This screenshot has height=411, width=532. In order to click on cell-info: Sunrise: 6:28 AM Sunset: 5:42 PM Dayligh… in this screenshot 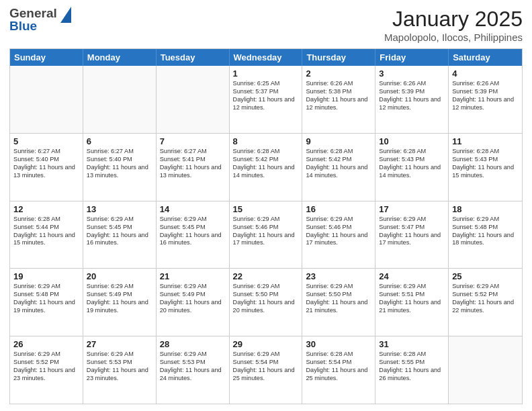, I will do `click(266, 164)`.